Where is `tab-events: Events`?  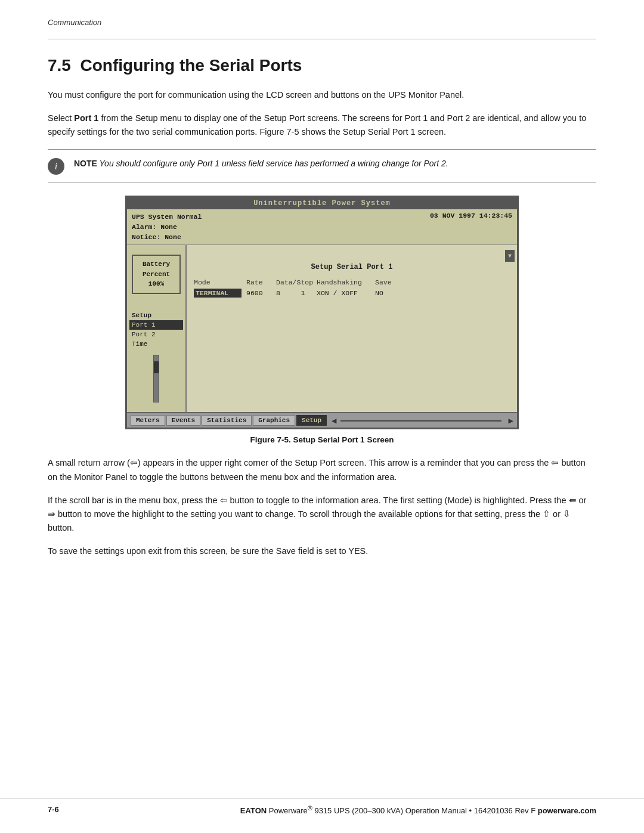 tab-events: Events is located at coordinates (184, 420).